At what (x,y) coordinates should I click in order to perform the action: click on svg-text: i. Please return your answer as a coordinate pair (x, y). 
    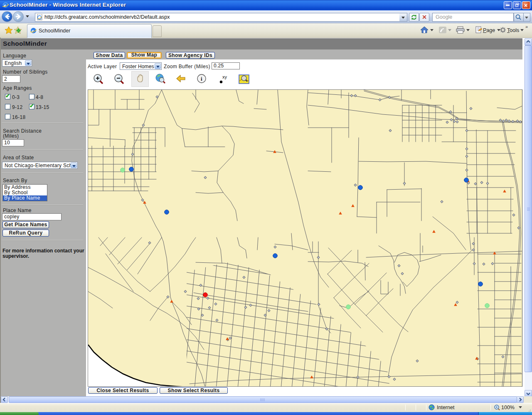
    Looking at the image, I should click on (202, 79).